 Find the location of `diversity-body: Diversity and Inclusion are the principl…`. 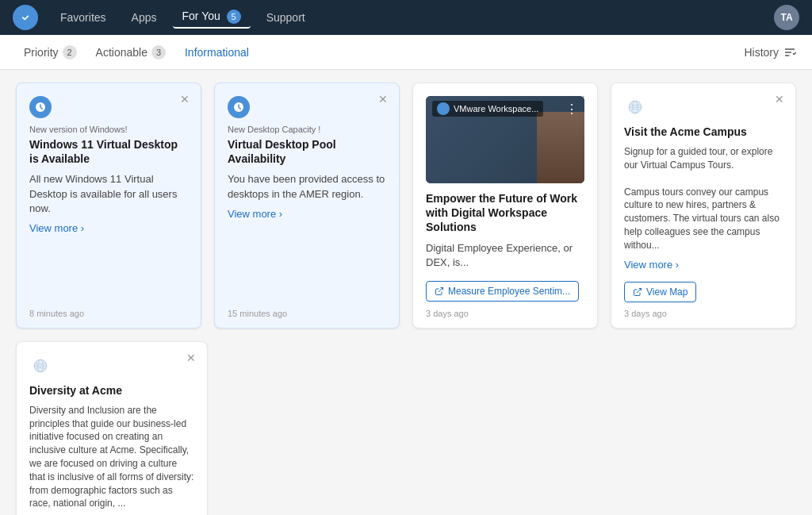

diversity-body: Diversity and Inclusion are the principl… is located at coordinates (112, 457).